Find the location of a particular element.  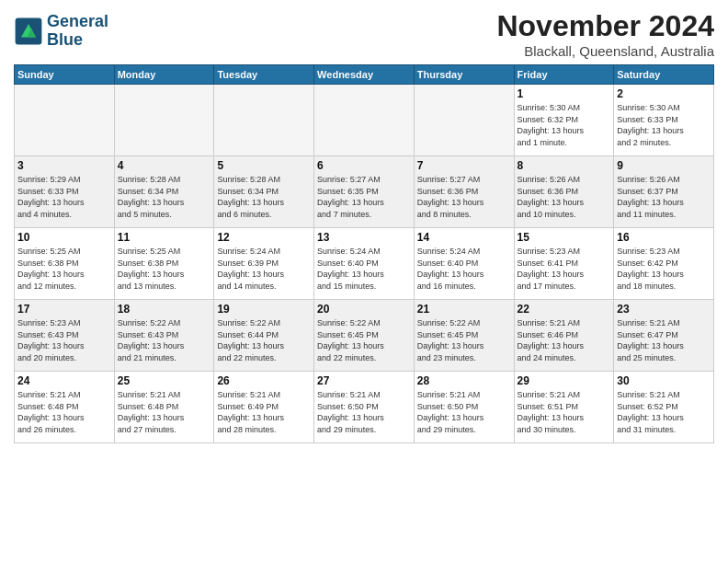

month-title: November 2024 is located at coordinates (605, 26).